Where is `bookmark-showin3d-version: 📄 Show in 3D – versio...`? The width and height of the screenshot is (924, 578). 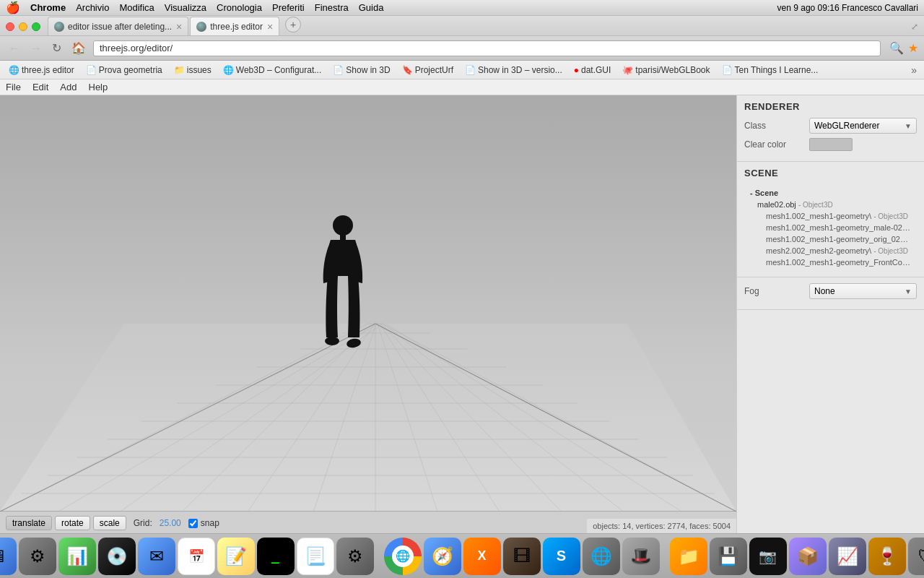 bookmark-showin3d-version: 📄 Show in 3D – versio... is located at coordinates (514, 70).